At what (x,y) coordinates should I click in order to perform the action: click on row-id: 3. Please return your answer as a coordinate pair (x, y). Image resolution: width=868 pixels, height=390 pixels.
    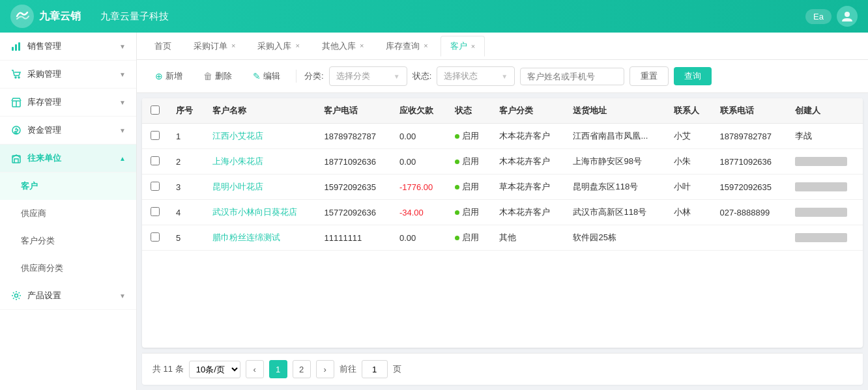
    Looking at the image, I should click on (186, 188).